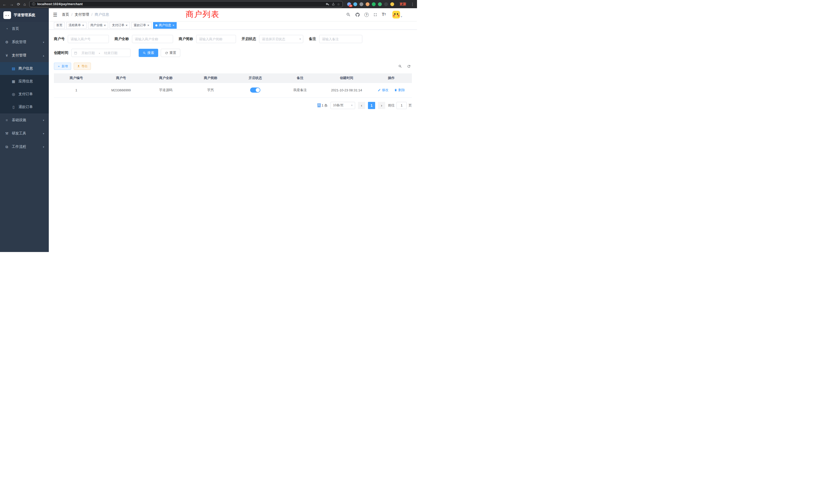  Describe the element at coordinates (328, 4) in the screenshot. I see `password-key-icon` at that location.